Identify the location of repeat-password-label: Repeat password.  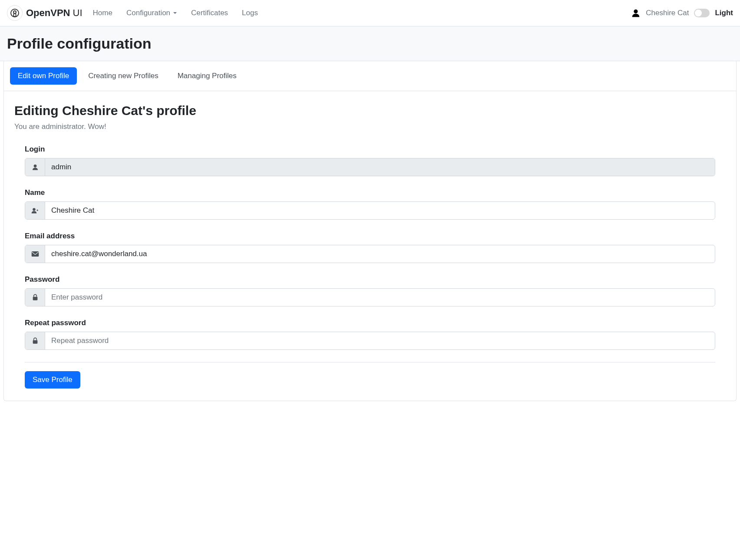
(370, 323).